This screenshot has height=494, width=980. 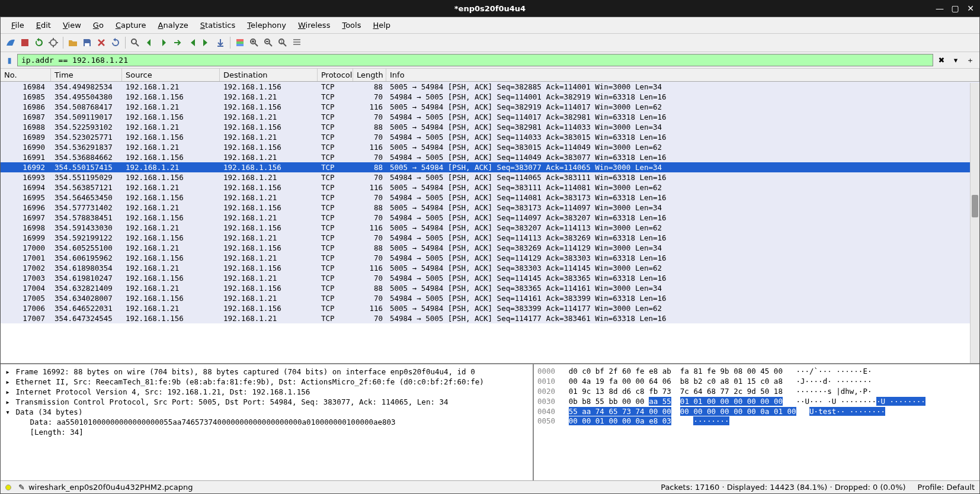 I want to click on resize-columns-icon, so click(x=297, y=43).